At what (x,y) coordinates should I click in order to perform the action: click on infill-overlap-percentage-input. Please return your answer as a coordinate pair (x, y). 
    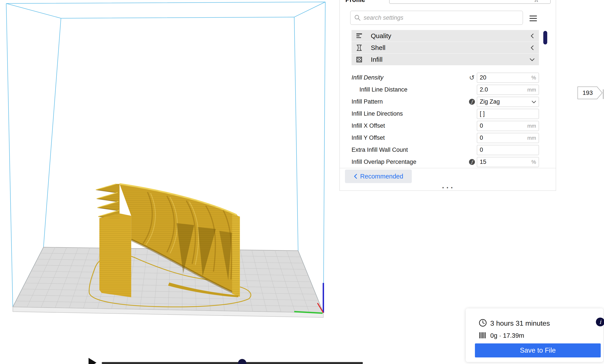
    Looking at the image, I should click on (508, 162).